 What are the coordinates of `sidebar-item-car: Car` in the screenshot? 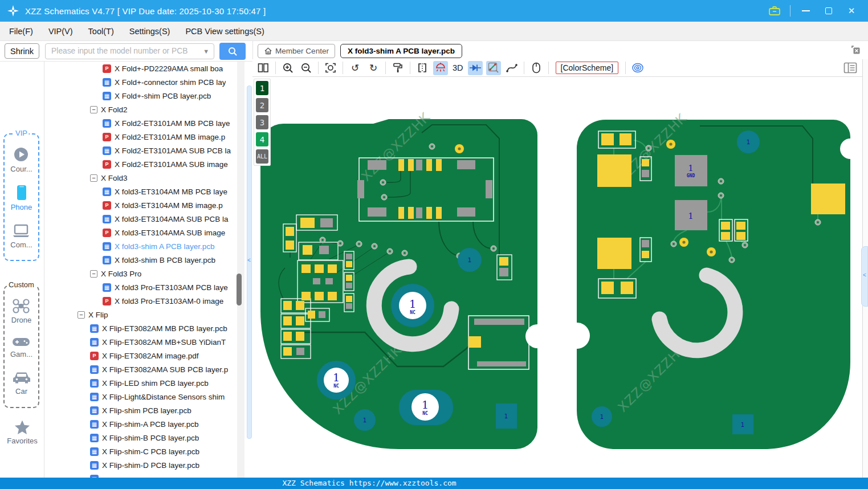 It's located at (22, 383).